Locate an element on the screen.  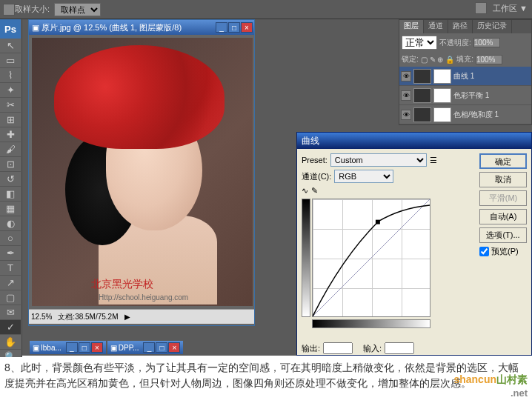
crop-tool: ✂ is located at coordinates (10, 105).